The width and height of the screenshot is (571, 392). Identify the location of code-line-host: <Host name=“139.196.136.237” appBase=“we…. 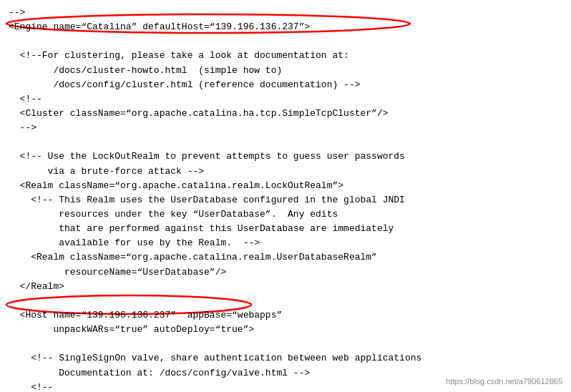
(286, 315).